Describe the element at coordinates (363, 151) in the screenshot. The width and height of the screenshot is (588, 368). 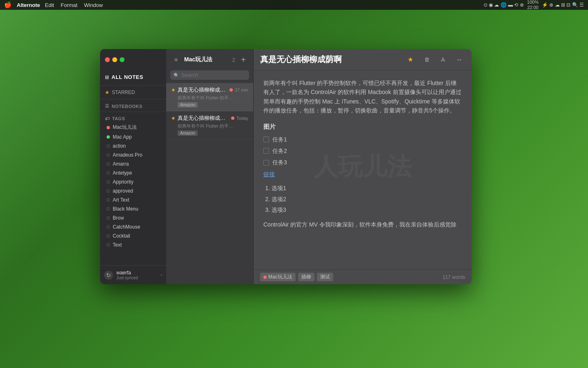
I see `todo-item: 任务2` at that location.